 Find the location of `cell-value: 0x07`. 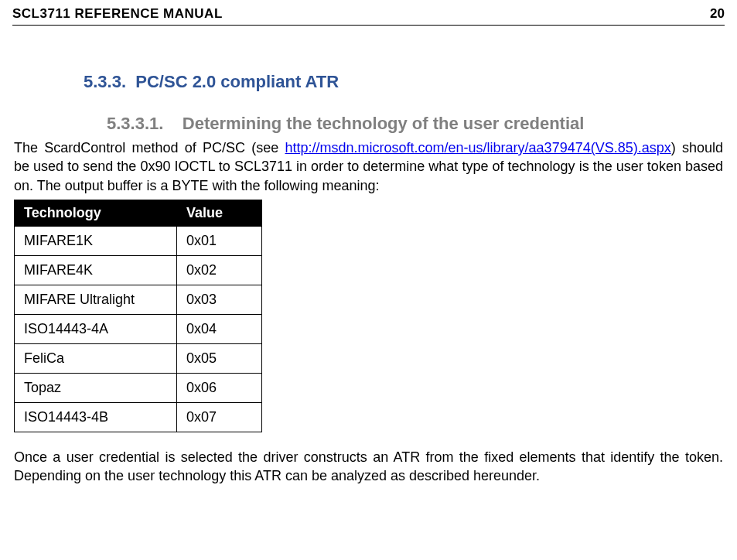

cell-value: 0x07 is located at coordinates (220, 417).